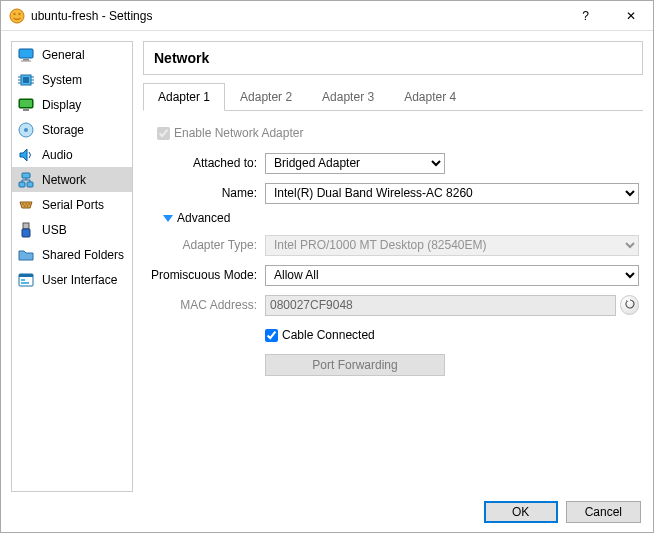 The width and height of the screenshot is (654, 533). Describe the element at coordinates (630, 305) in the screenshot. I see `refresh-icon` at that location.